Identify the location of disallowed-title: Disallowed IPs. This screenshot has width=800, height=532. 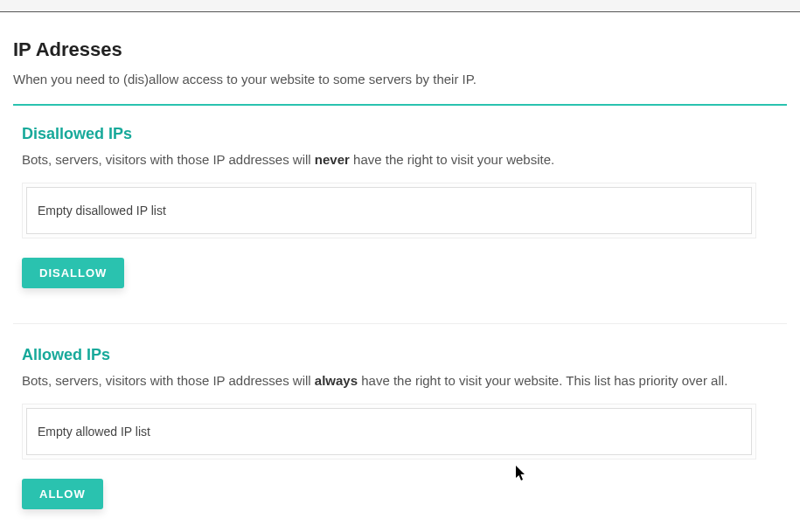
(404, 135).